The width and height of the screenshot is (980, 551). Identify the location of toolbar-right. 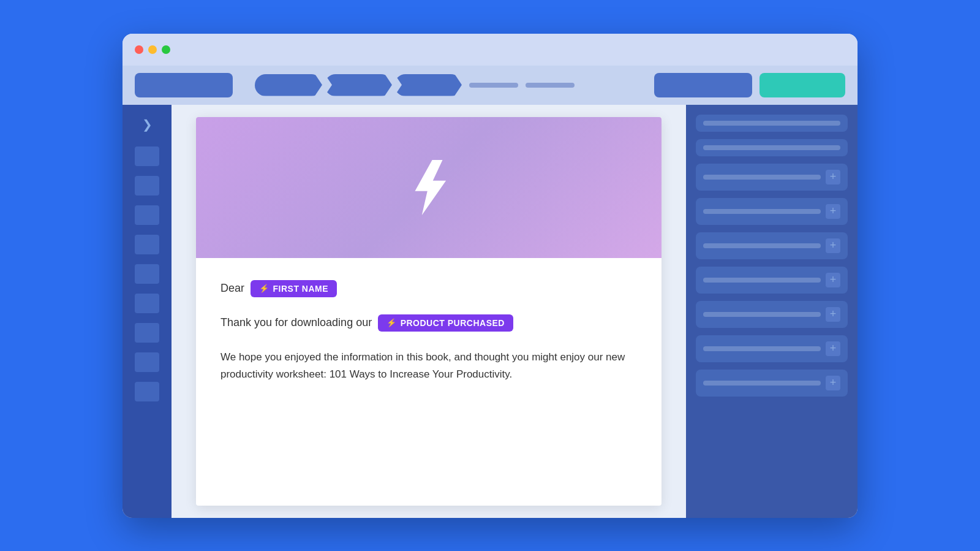
(750, 85).